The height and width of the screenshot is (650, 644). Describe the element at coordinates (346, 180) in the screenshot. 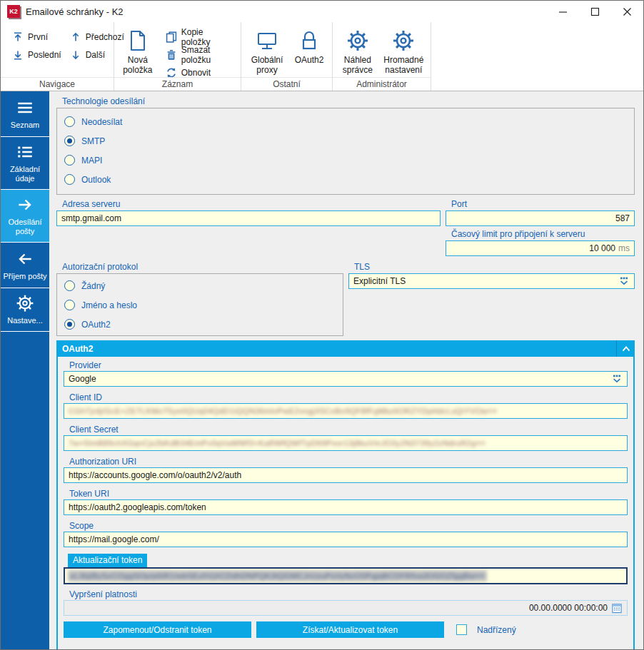

I see `radio-option-outlook: Outlook` at that location.